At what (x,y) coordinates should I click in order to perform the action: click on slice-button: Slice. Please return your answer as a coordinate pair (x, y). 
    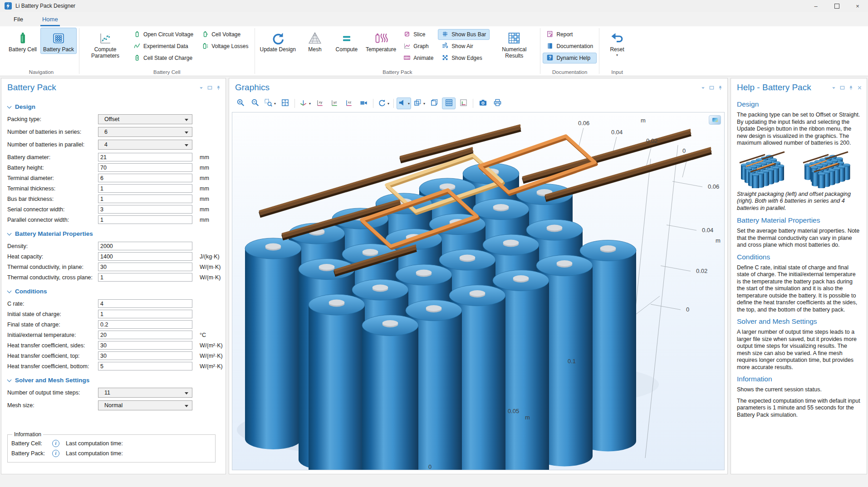
    Looking at the image, I should click on (418, 34).